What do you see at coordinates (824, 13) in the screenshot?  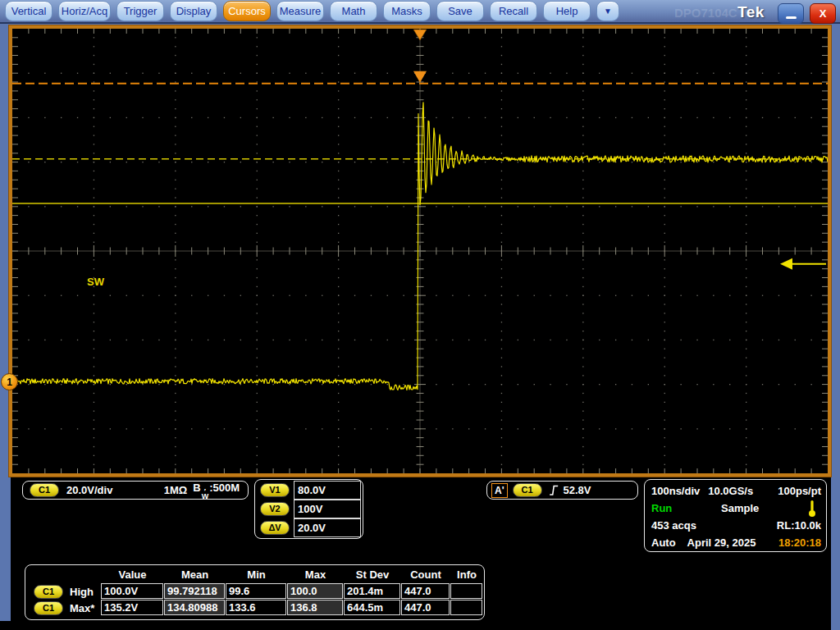 I see `close-icon: X` at bounding box center [824, 13].